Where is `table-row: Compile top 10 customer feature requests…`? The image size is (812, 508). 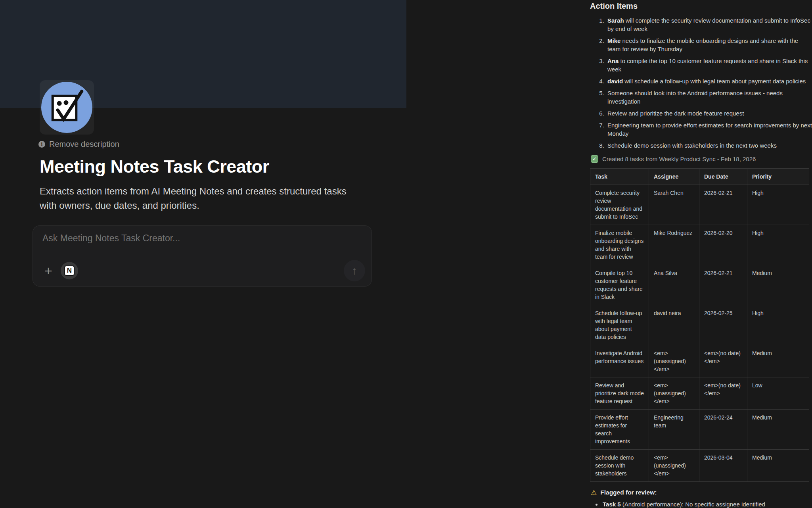 table-row: Compile top 10 customer feature requests… is located at coordinates (700, 285).